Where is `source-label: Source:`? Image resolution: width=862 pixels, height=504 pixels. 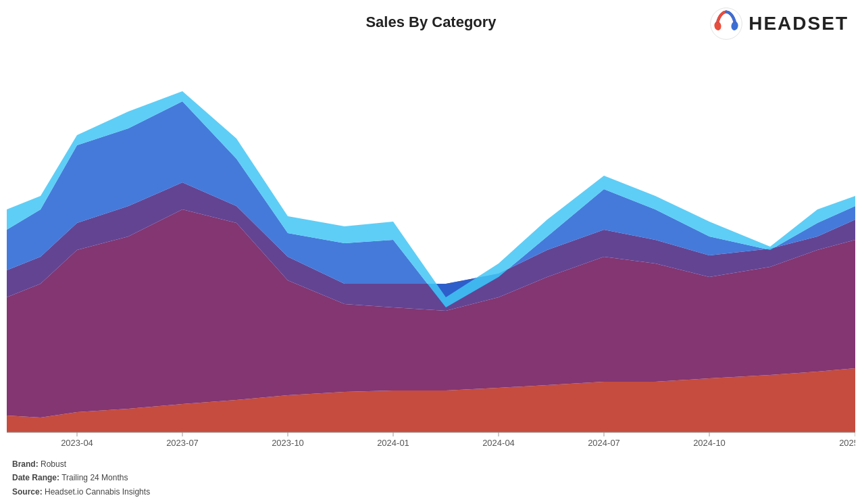
source-label: Source: is located at coordinates (27, 492).